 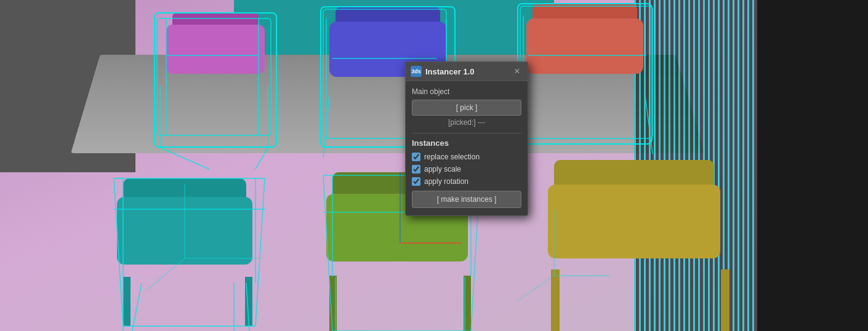 What do you see at coordinates (416, 181) in the screenshot?
I see `apply-rotation-checkbox` at bounding box center [416, 181].